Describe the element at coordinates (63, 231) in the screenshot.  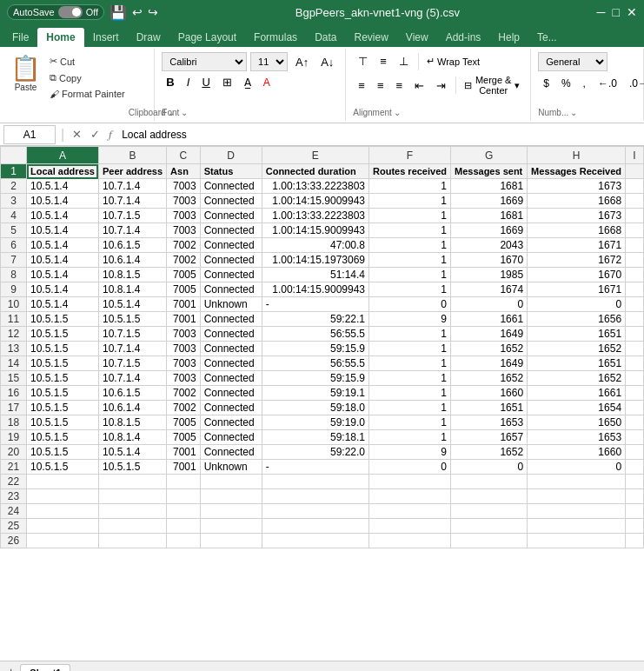
I see `cell-r5-c1: 10.5.1.4` at that location.